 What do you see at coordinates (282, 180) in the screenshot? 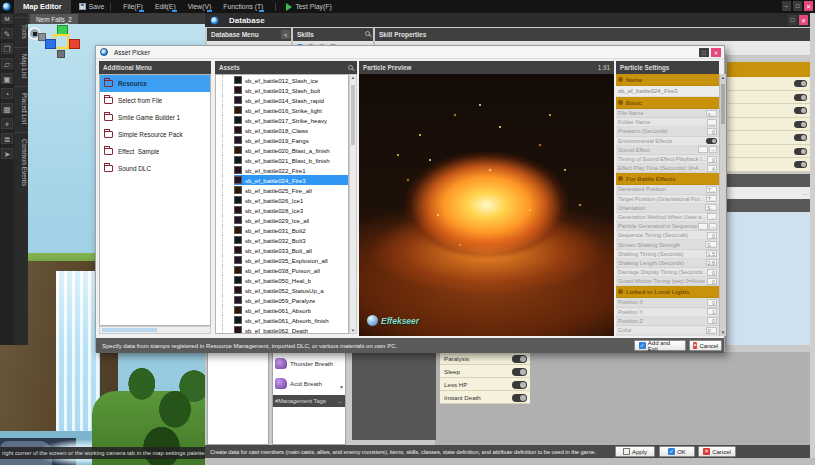
I see `asset-list-item: sb_ef_battle024_Fire3` at bounding box center [282, 180].